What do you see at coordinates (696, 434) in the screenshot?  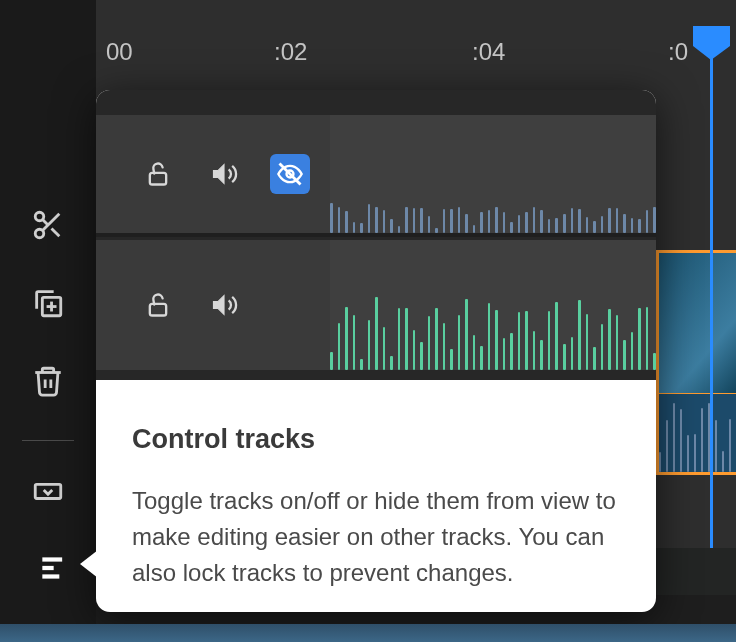 I see `audio-clip: document.write(Array.from({length:26},(_…` at bounding box center [696, 434].